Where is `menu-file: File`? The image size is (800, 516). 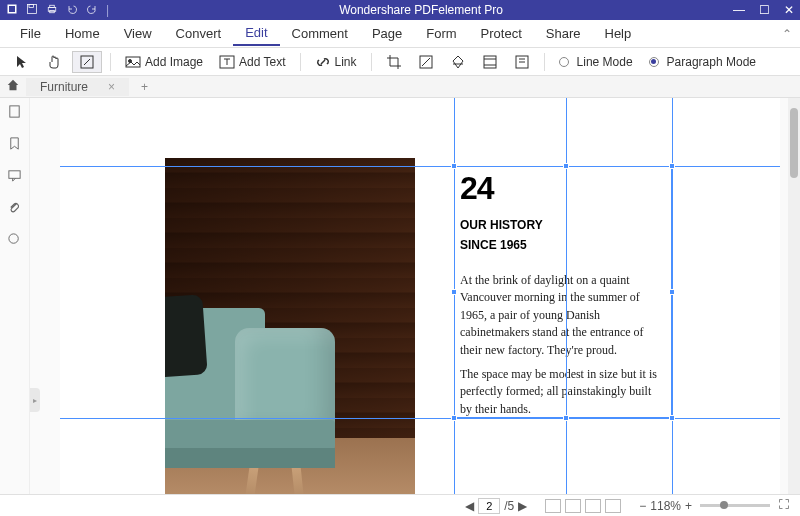
menu-file: File is located at coordinates (30, 34).